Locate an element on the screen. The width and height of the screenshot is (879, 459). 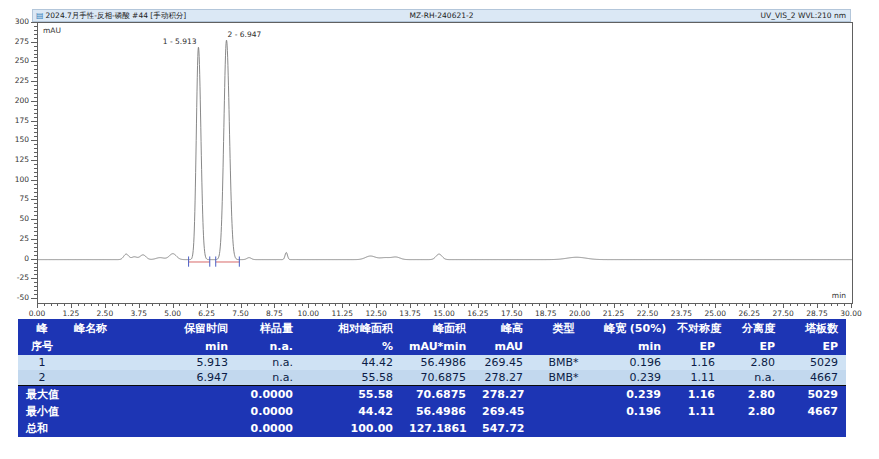
x-tick-label: 13.75 is located at coordinates (410, 314).